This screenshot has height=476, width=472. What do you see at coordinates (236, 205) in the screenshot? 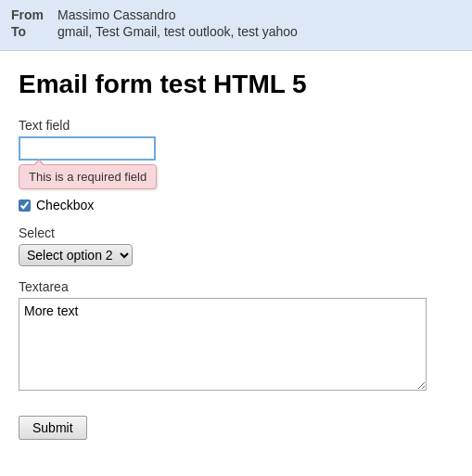
I see `checkbox-group: Checkbox` at bounding box center [236, 205].